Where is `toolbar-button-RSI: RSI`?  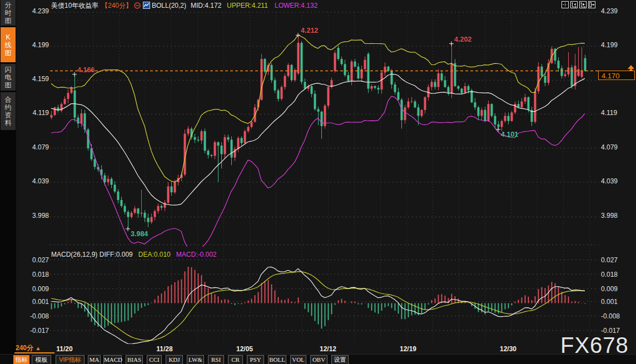
toolbar-button-RSI: RSI is located at coordinates (216, 360).